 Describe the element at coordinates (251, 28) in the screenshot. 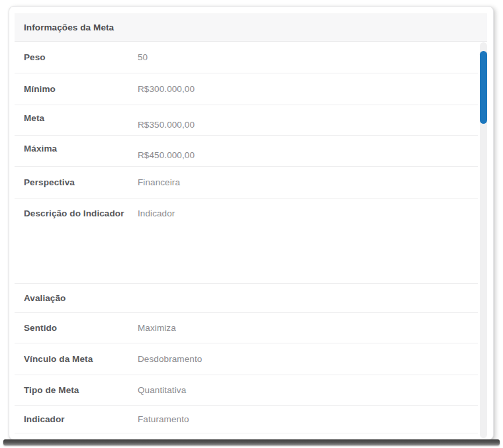

I see `section-header-informacoes-da-meta: Informações da Meta` at that location.